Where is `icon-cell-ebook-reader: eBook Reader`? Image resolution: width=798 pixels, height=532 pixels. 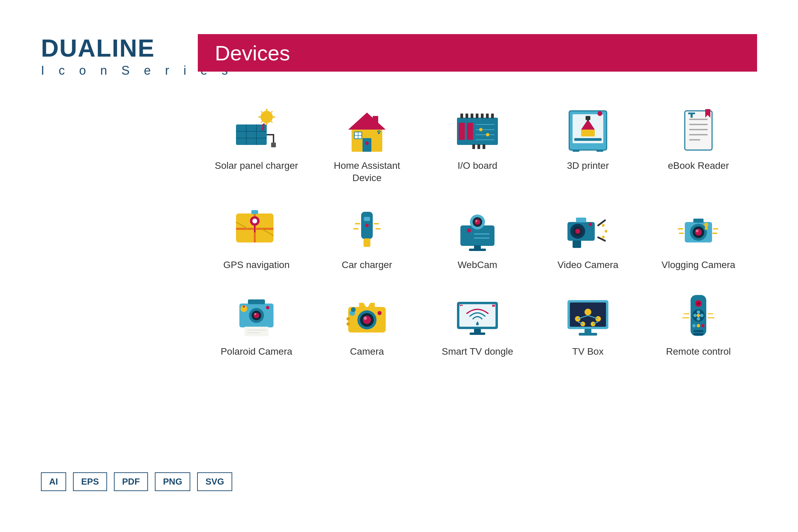
icon-cell-ebook-reader: eBook Reader is located at coordinates (698, 145).